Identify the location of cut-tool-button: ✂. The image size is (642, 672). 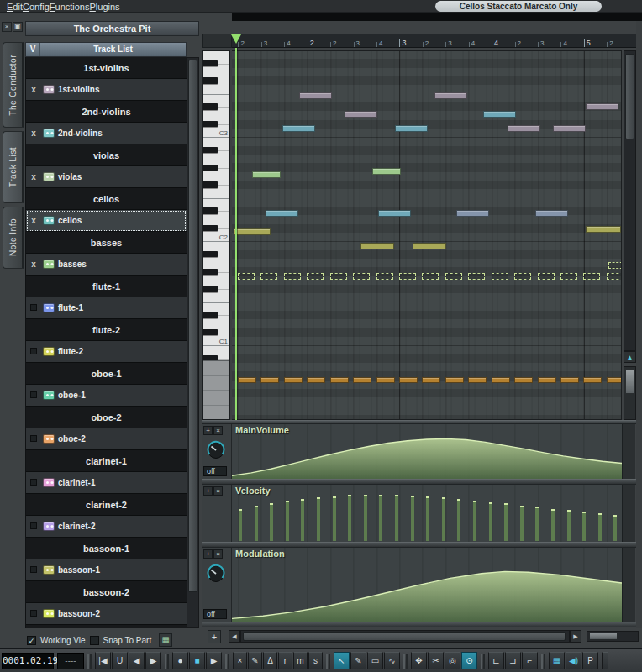
(435, 660).